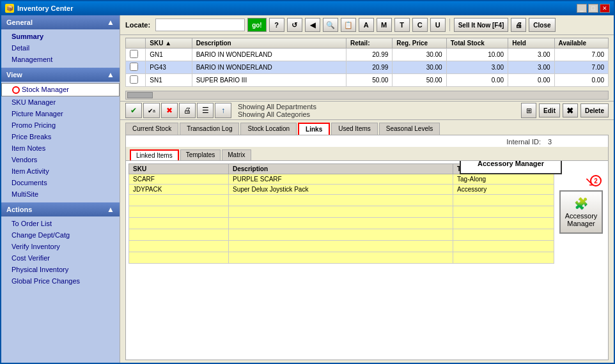 This screenshot has width=615, height=364. I want to click on col-header-sku: SKU ▲, so click(169, 43).